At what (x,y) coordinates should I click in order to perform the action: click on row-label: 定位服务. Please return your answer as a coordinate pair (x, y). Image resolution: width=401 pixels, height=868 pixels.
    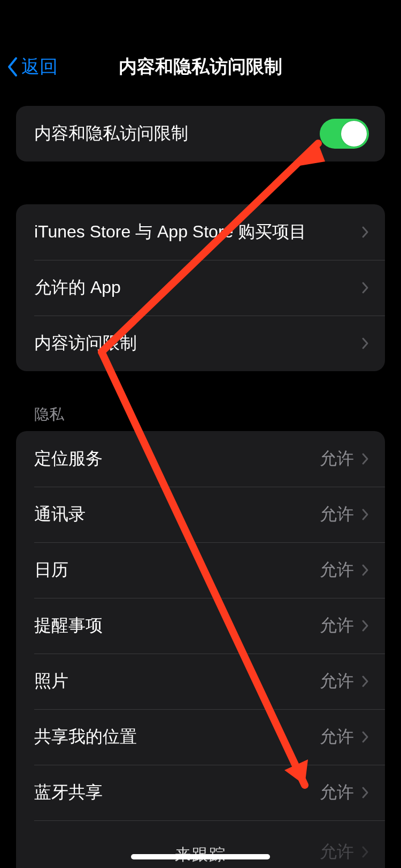
    Looking at the image, I should click on (177, 459).